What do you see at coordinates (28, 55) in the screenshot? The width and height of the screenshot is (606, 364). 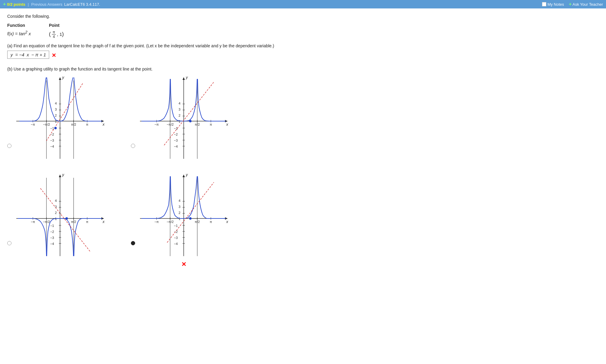 I see `answer-box: y = −4x − π + 1` at bounding box center [28, 55].